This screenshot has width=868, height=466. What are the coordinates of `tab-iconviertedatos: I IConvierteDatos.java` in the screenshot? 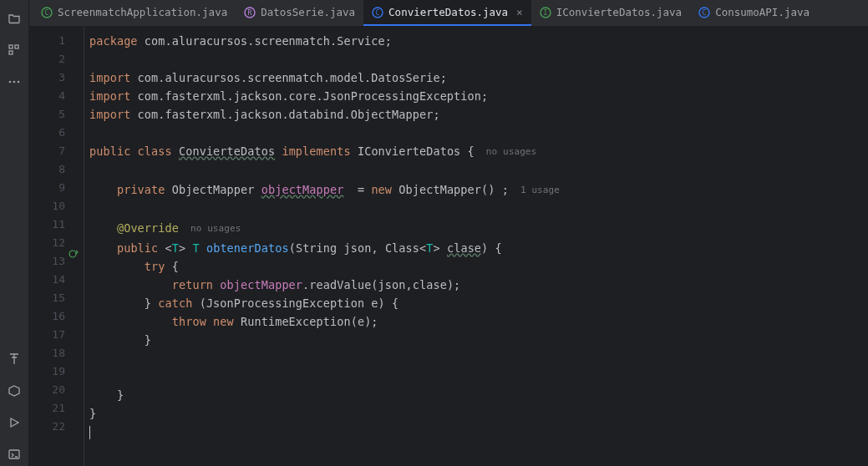 It's located at (612, 13).